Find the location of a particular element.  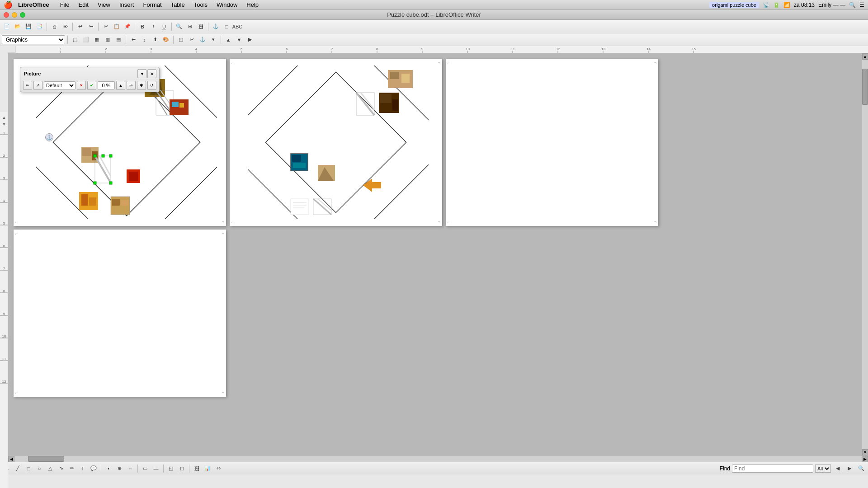

scroll-thumb-h is located at coordinates (46, 459).